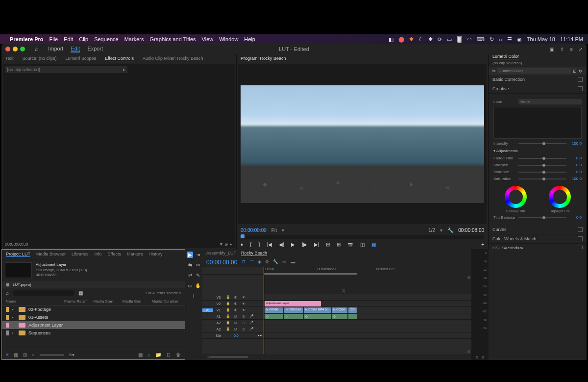 The height and width of the screenshot is (382, 588). Describe the element at coordinates (236, 304) in the screenshot. I see `toggle-icon: ◐` at that location.